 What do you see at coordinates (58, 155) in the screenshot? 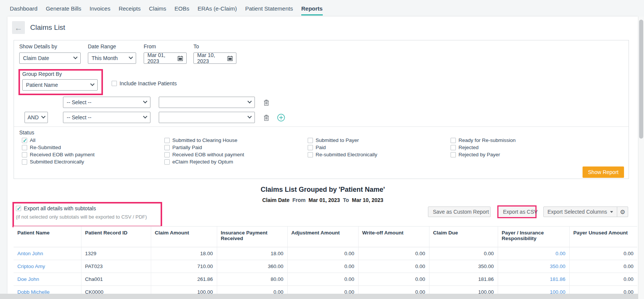
I see `status-checkbox-received-eob-with-payment: Received EOB with payment` at bounding box center [58, 155].